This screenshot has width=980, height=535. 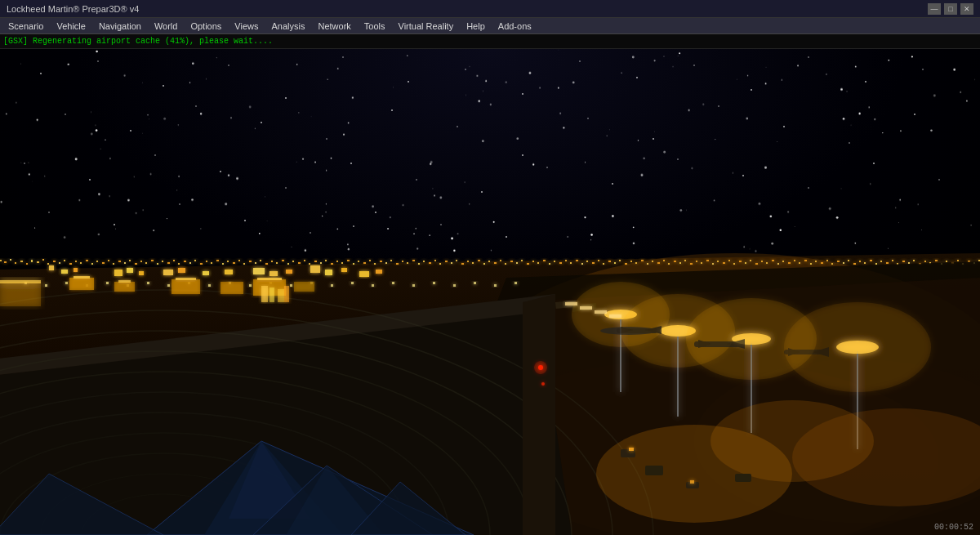 What do you see at coordinates (490, 42) in the screenshot?
I see `status-bar: [GSX] Regenerating airport cache (41%), …` at bounding box center [490, 42].